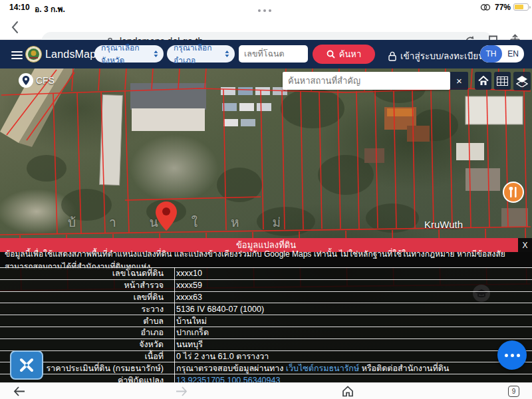 The image size is (532, 399). Describe the element at coordinates (182, 391) in the screenshot. I see `nav-forward-icon` at that location.